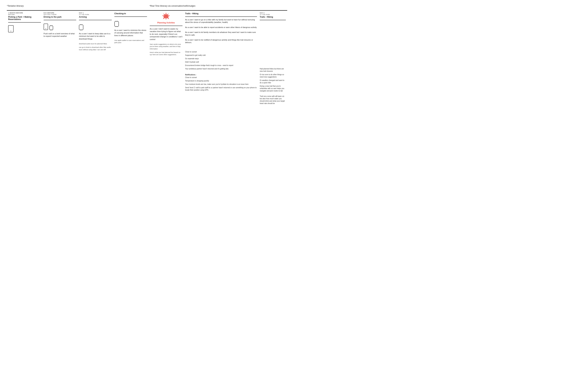 This screenshot has height=381, width=588. I want to click on bottom-left-2: Supposed to get really cold, so click(221, 55).